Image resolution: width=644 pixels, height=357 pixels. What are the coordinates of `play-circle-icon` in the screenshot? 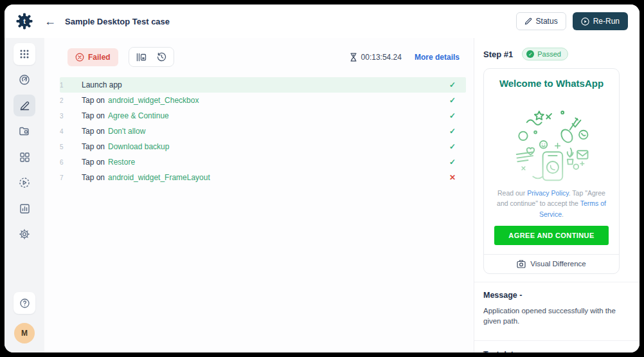 It's located at (585, 22).